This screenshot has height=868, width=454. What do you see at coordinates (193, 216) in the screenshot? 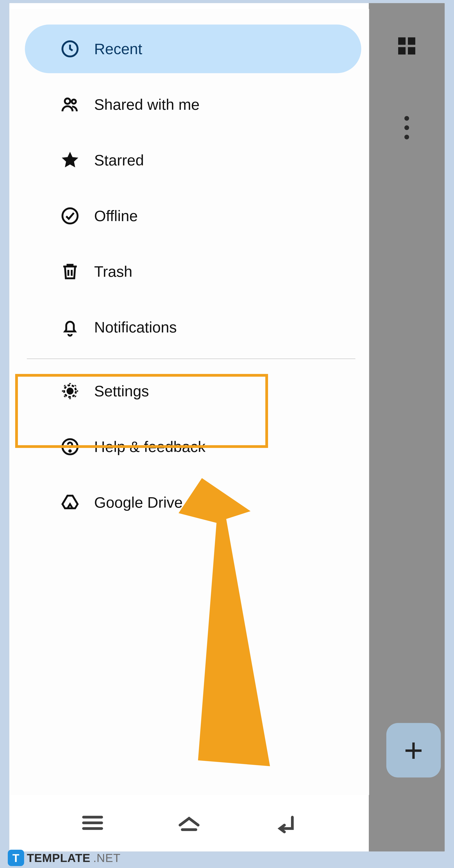
I see `sidebar-item-offline: Offline` at bounding box center [193, 216].